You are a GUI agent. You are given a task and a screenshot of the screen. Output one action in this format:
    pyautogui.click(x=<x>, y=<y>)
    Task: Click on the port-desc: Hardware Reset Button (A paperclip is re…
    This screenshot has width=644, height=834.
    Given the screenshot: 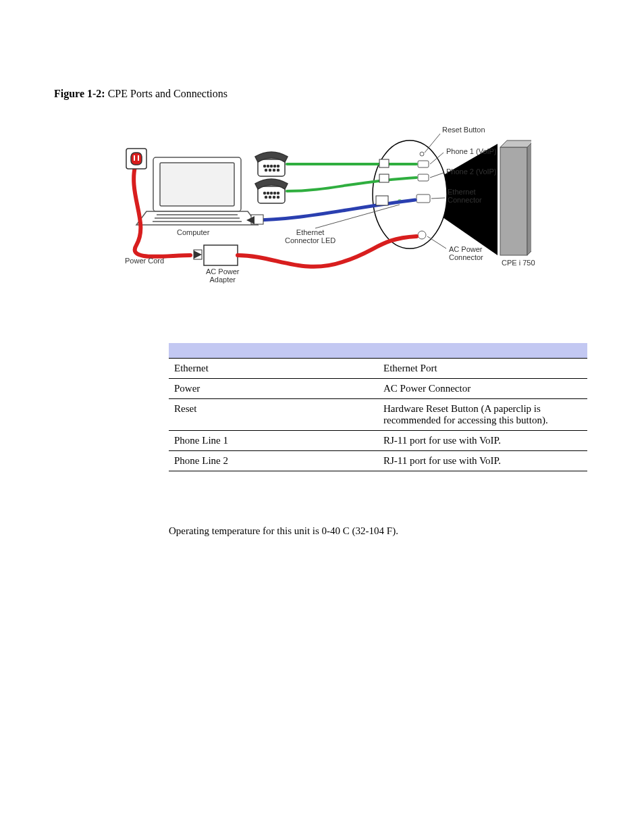 What is the action you would take?
    pyautogui.click(x=483, y=415)
    